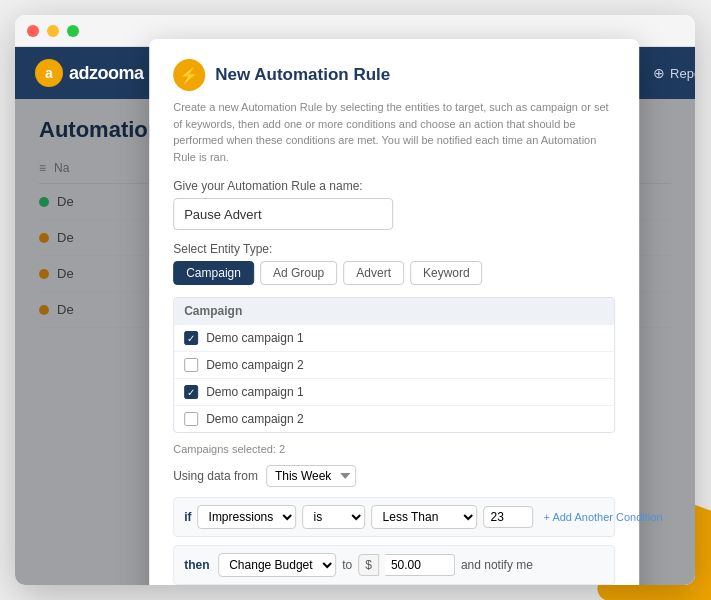 This screenshot has width=711, height=600. I want to click on condition-value-input, so click(509, 517).